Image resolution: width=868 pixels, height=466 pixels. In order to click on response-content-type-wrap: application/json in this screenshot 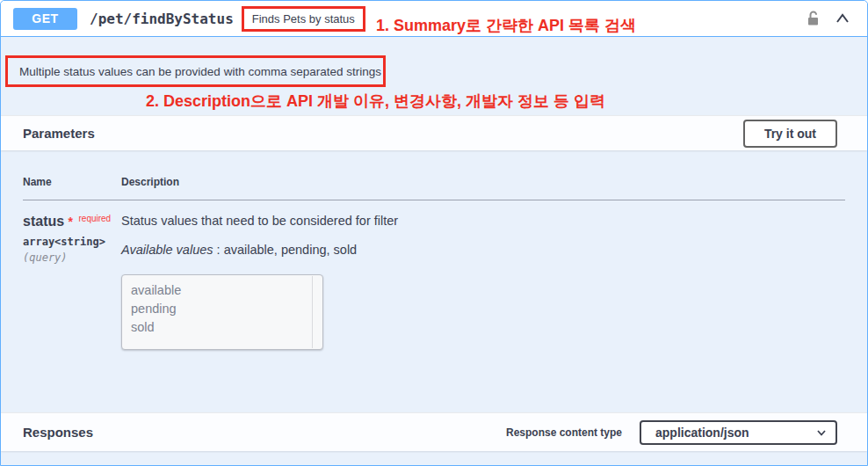, I will do `click(738, 433)`.